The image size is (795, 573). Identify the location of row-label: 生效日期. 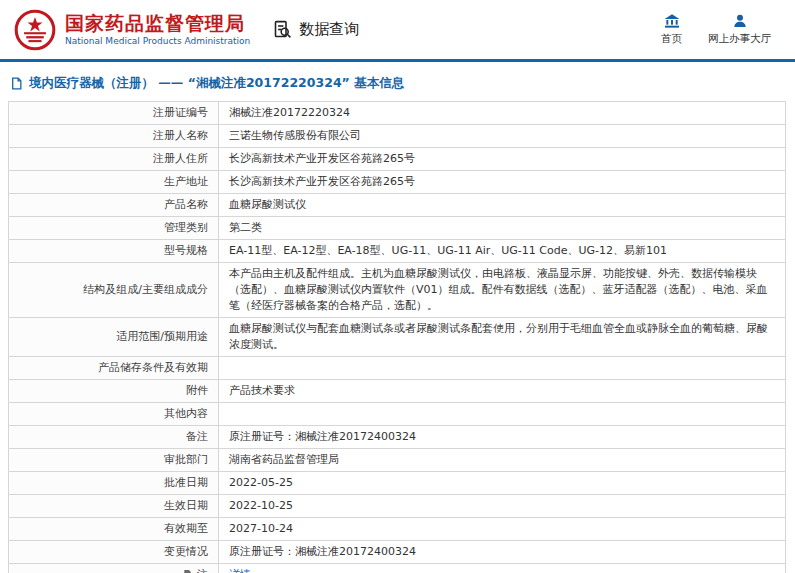
(114, 506).